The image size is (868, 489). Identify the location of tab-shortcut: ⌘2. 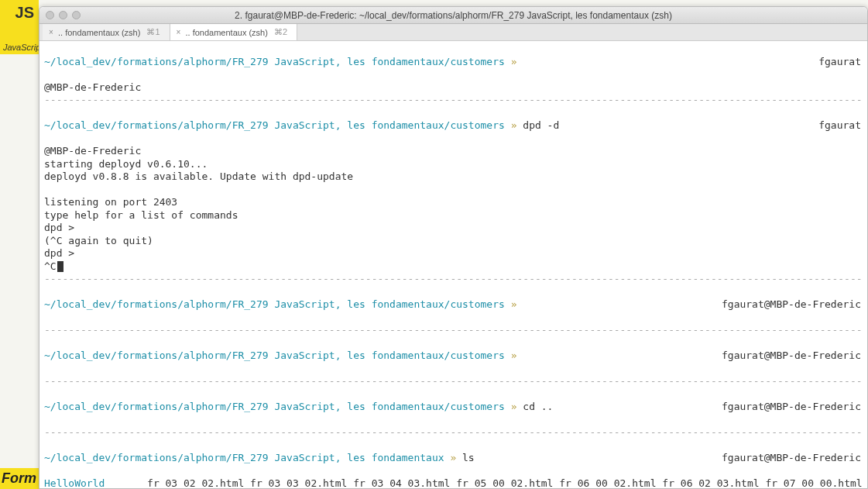
(280, 33).